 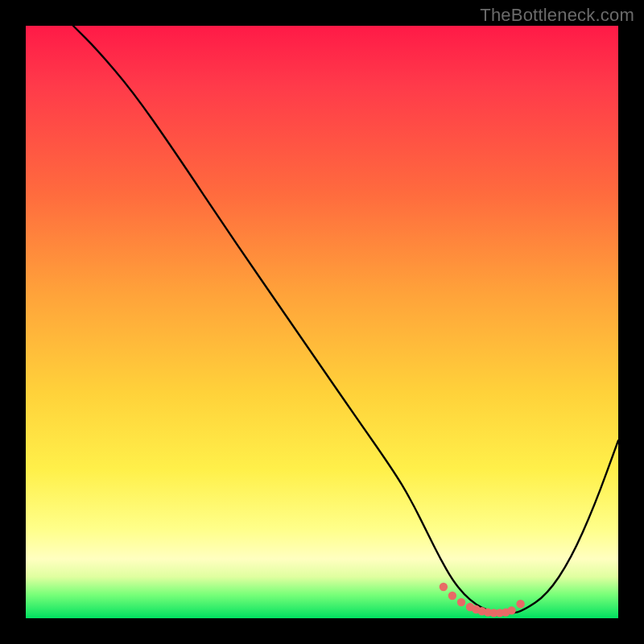 What do you see at coordinates (482, 601) in the screenshot?
I see `trough-marker-group` at bounding box center [482, 601].